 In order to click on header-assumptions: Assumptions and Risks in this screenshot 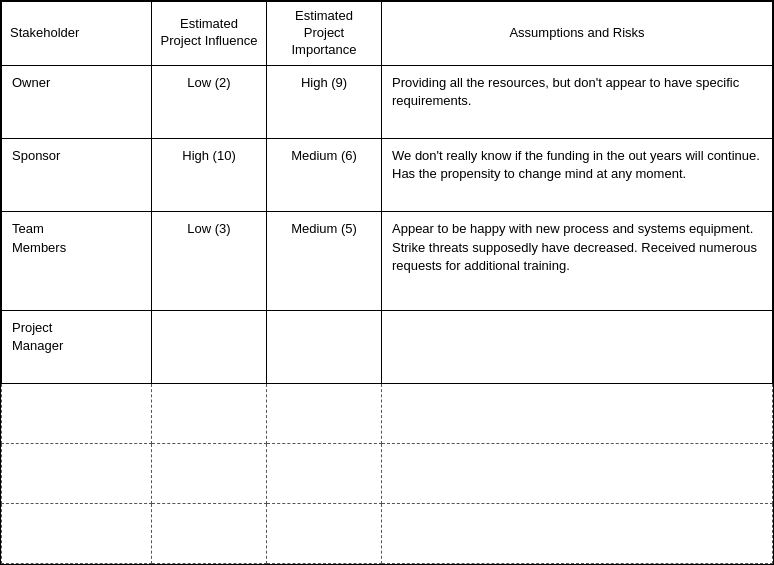, I will do `click(578, 34)`.